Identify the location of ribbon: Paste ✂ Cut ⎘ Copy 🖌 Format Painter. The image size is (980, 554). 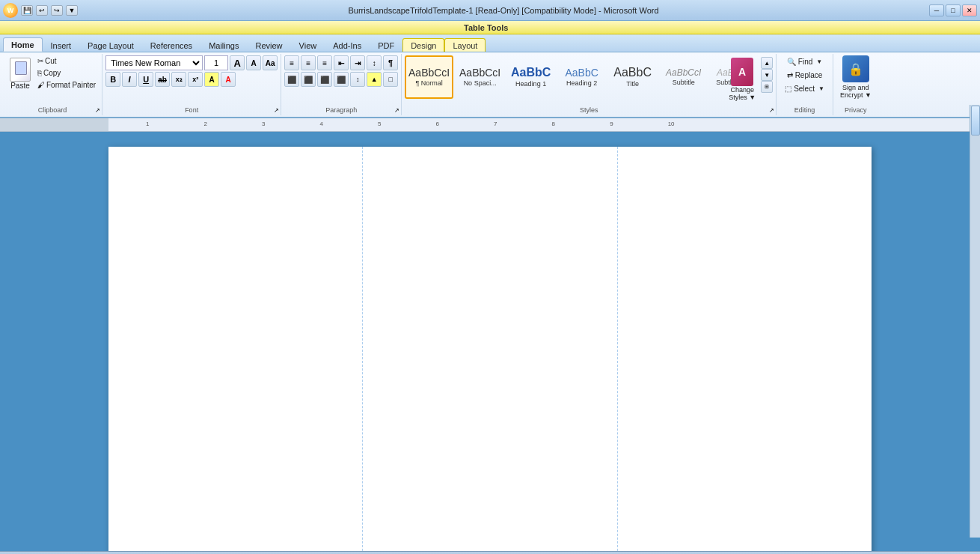
(490, 85).